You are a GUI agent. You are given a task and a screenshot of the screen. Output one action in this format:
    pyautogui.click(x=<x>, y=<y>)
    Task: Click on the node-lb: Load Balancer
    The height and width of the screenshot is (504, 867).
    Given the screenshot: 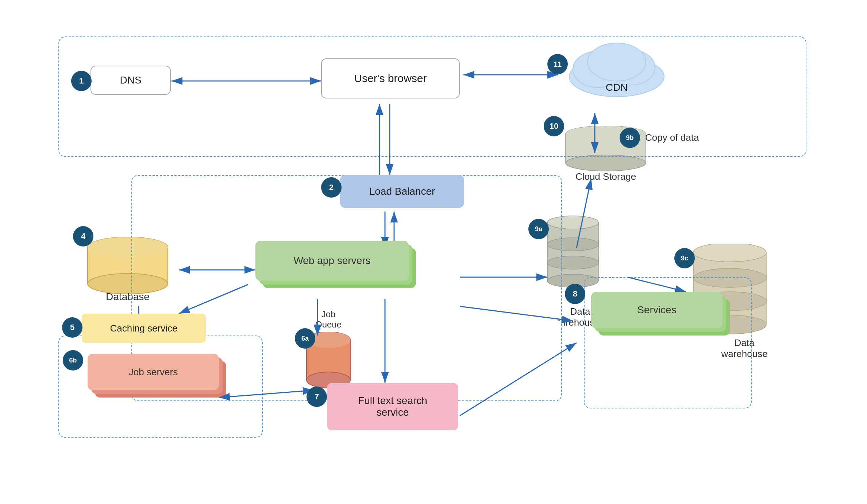 What is the action you would take?
    pyautogui.click(x=402, y=191)
    